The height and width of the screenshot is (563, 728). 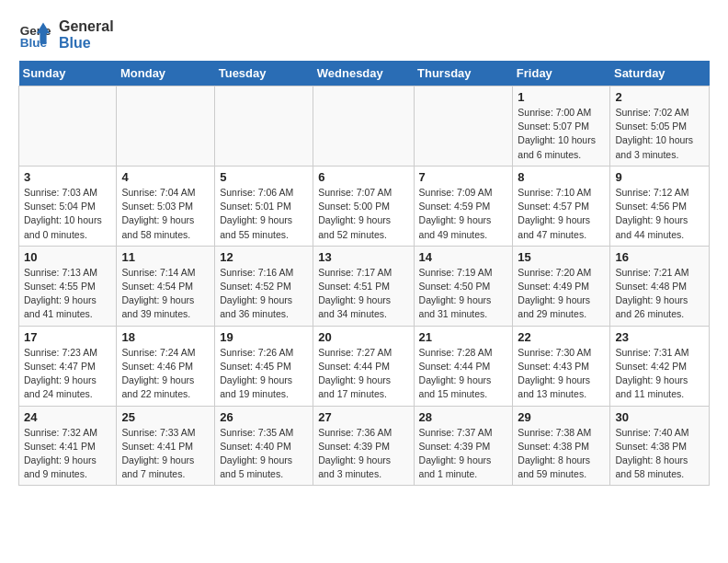 I want to click on weekday-sunday: Sunday, so click(x=68, y=74).